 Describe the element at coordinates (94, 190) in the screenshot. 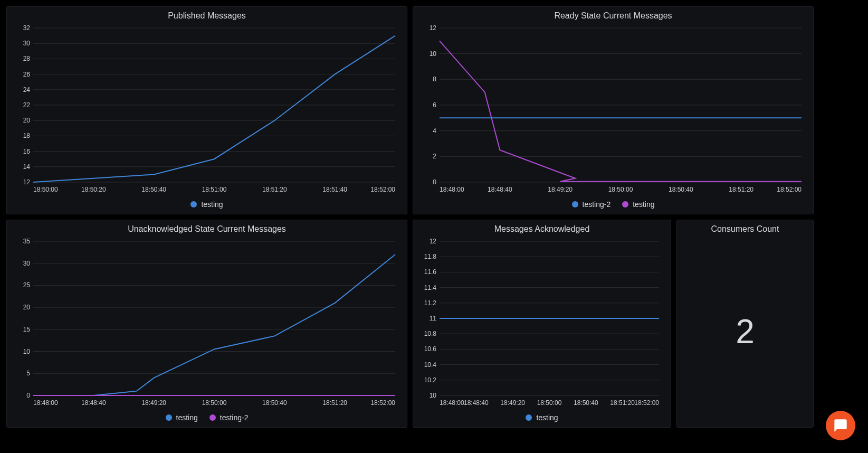

I see `svg-text: 18:50:20` at that location.